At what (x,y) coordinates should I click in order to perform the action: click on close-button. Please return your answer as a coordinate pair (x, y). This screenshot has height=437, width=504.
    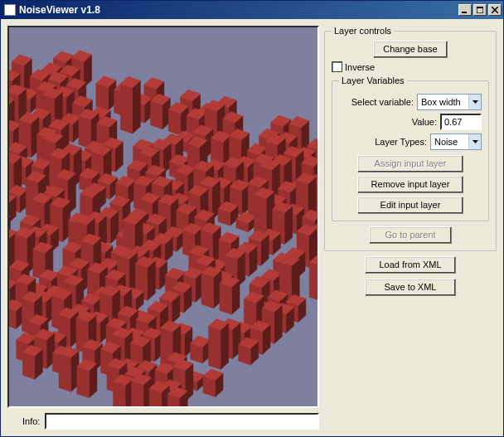
    Looking at the image, I should click on (495, 10).